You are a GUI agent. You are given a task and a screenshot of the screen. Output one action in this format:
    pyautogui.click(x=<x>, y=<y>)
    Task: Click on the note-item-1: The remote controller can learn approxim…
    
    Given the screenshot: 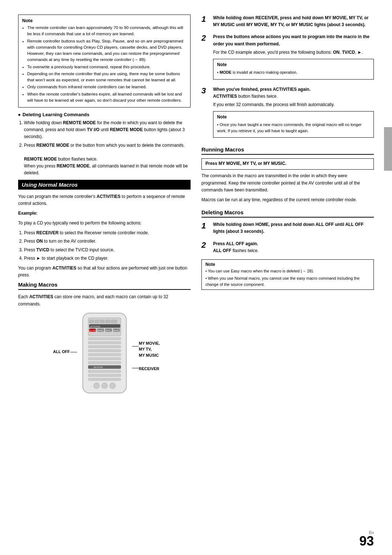 What is the action you would take?
    pyautogui.click(x=107, y=31)
    